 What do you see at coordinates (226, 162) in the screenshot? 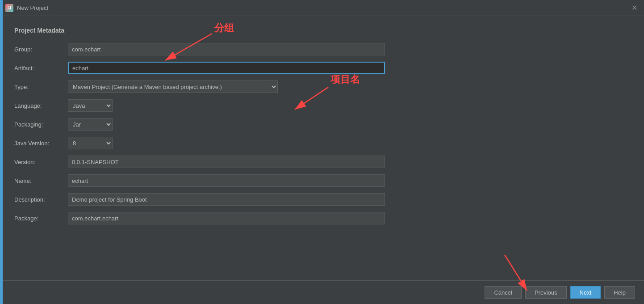
I see `version-input` at bounding box center [226, 162].